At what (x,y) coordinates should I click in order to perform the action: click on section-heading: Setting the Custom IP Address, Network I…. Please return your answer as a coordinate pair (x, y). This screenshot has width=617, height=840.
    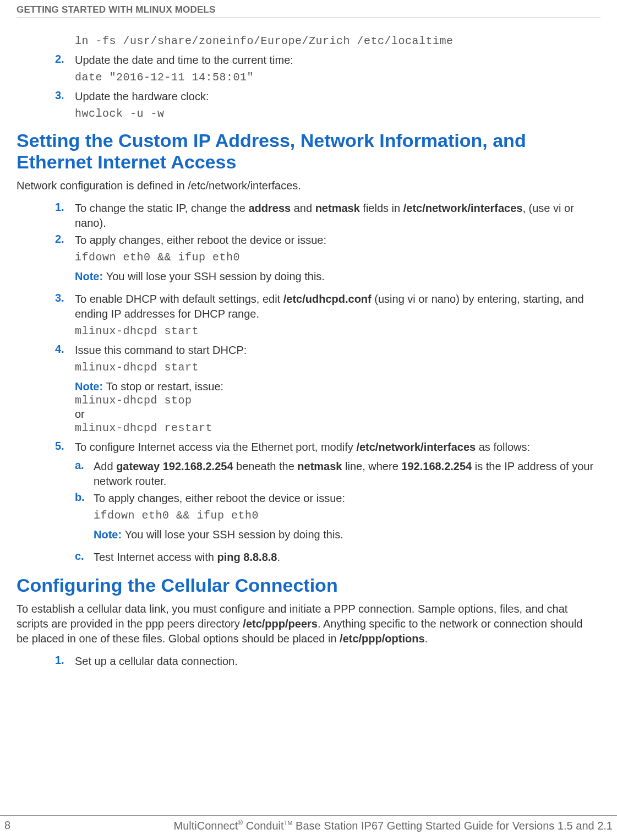
    Looking at the image, I should click on (306, 151).